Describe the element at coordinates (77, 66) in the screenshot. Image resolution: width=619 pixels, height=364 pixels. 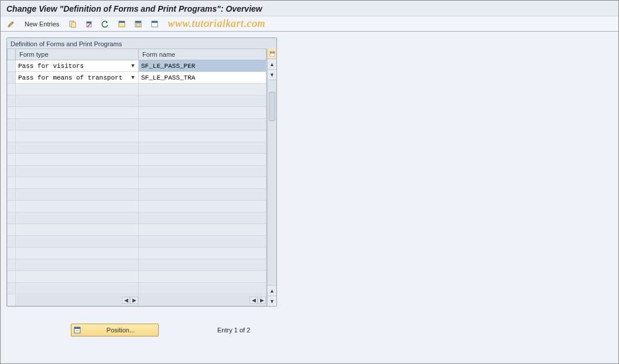
I see `form-type-dropdown: Pass for visitors▼` at that location.